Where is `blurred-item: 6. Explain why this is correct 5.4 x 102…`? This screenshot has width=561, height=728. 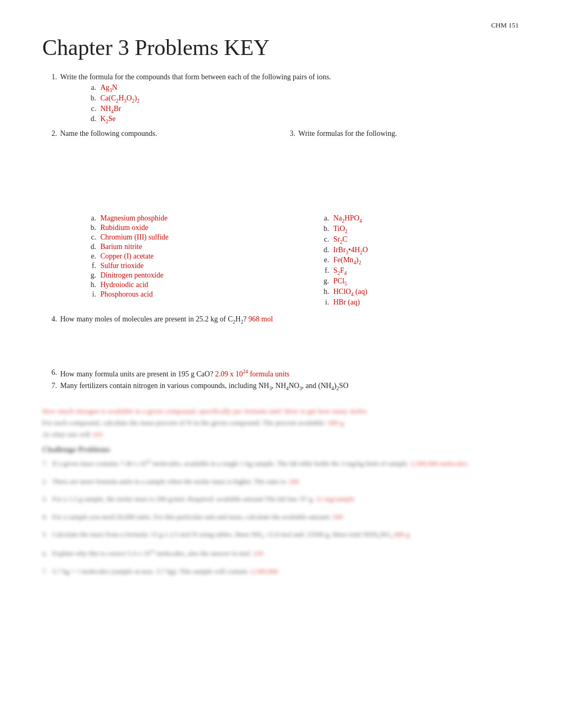 blurred-item: 6. Explain why this is correct 5.4 x 102… is located at coordinates (280, 554).